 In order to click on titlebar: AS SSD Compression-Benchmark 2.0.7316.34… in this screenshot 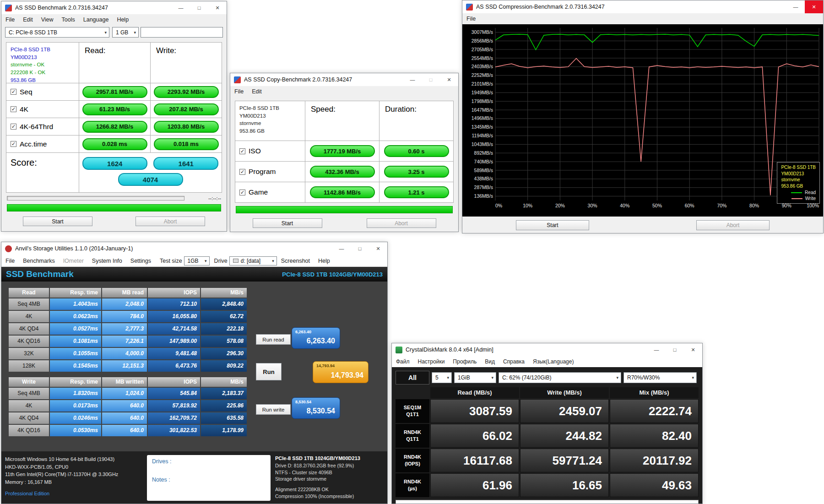, I will do `click(643, 7)`.